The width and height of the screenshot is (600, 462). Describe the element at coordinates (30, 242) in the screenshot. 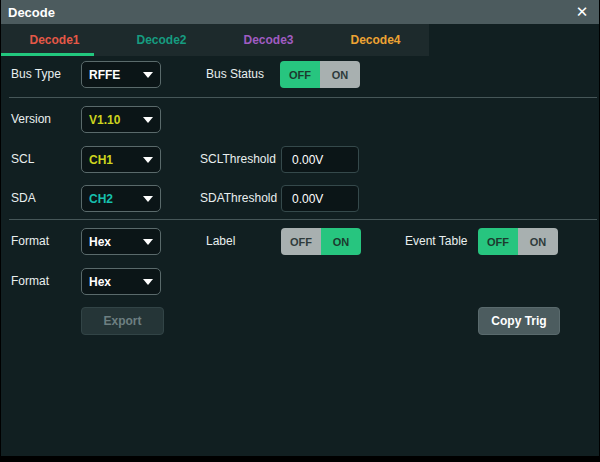

I see `format-display-label: Format` at that location.